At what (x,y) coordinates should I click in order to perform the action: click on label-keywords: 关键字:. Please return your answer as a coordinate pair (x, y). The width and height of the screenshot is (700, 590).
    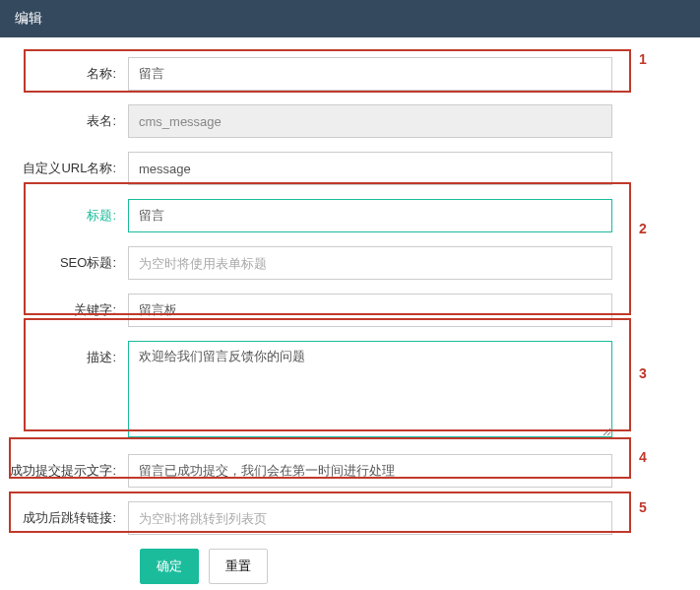
    Looking at the image, I should click on (69, 306).